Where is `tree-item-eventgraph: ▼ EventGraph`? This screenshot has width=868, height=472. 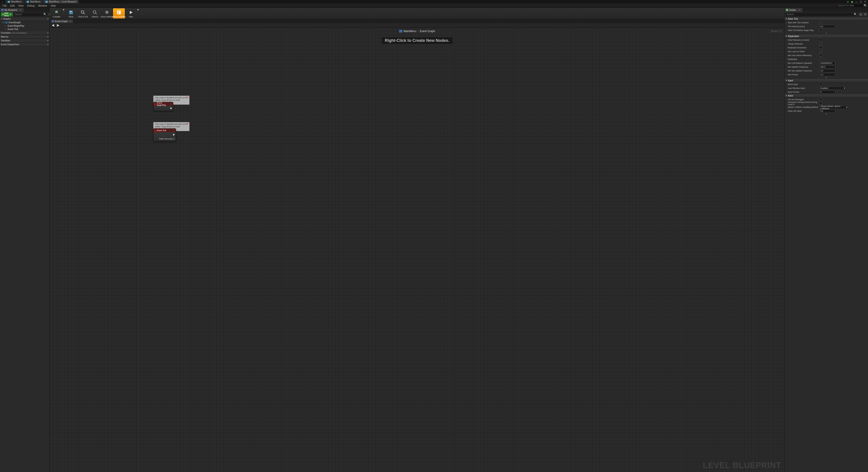
tree-item-eventgraph: ▼ EventGraph is located at coordinates (25, 23).